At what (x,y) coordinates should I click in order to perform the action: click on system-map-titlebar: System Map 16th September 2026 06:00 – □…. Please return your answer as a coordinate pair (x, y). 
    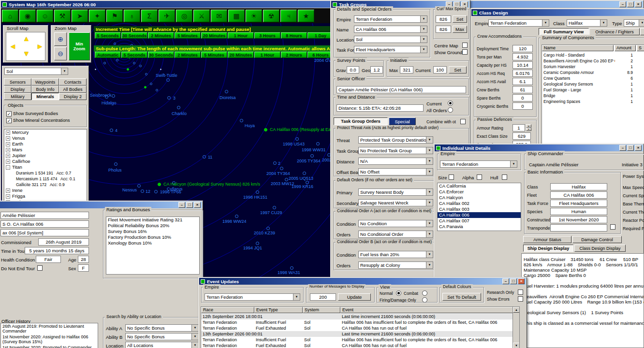
    Looking at the image, I should click on (322, 4).